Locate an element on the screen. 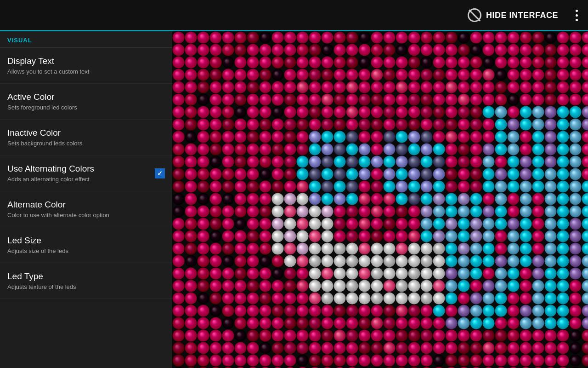 This screenshot has height=368, width=588. sidebar-item-checkbox-use-alternating-colors is located at coordinates (160, 173).